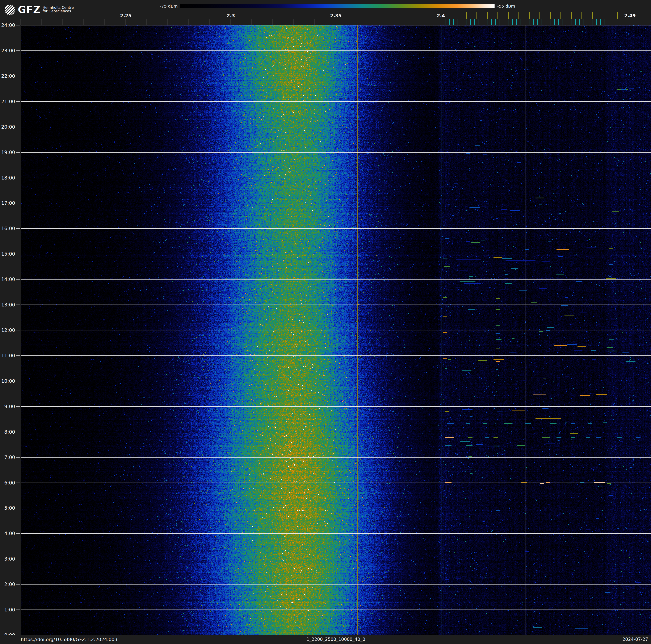 The width and height of the screenshot is (651, 644). What do you see at coordinates (39, 10) in the screenshot?
I see `logo: GFZ Helmholtz Centre for Geosciences` at bounding box center [39, 10].